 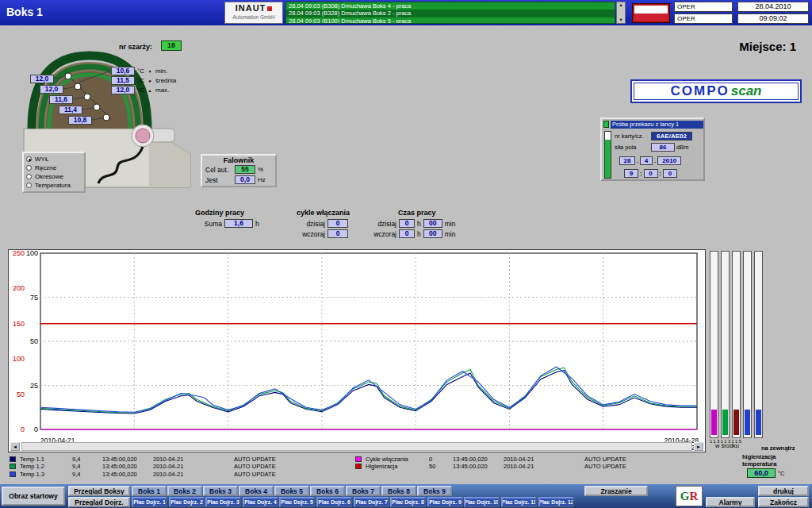 What do you see at coordinates (187, 502) in the screenshot?
I see `plac-dojrz-button-2: Plac Dojrz. 2` at bounding box center [187, 502].